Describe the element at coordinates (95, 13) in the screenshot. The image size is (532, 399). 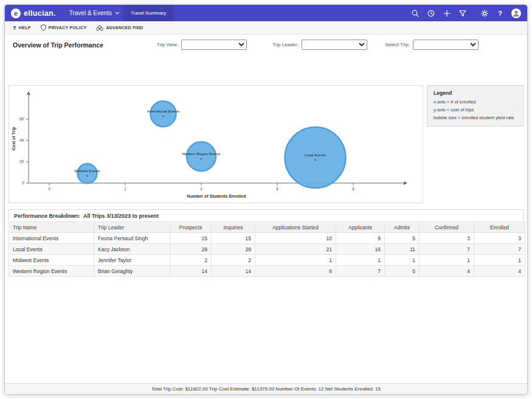
I see `app-switcher: Travel & Events` at that location.